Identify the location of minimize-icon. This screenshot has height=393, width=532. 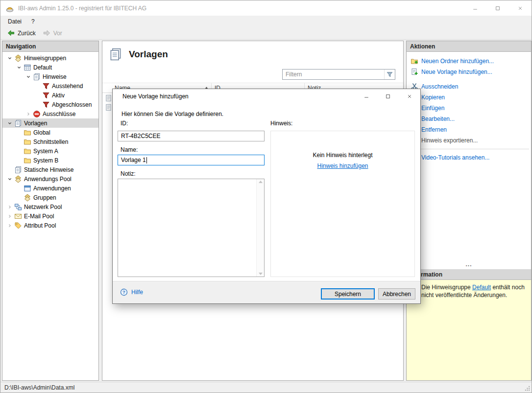
(366, 96).